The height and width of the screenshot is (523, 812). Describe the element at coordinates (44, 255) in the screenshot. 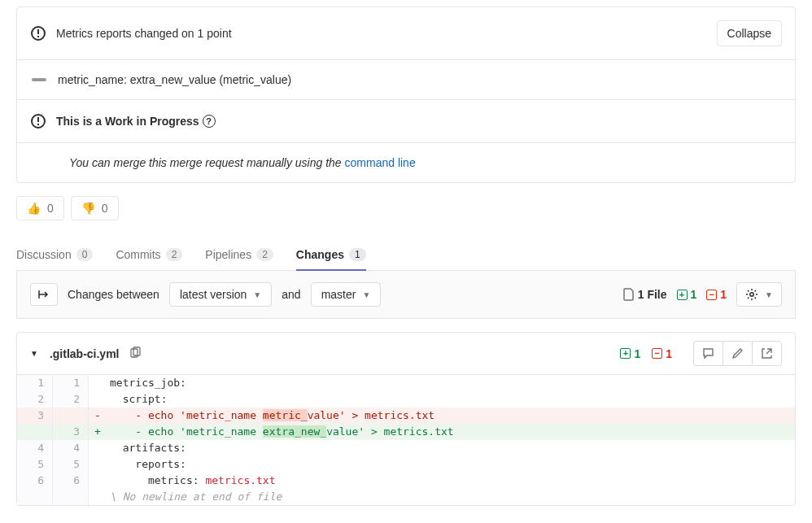

I see `tab-label: Discussion` at that location.